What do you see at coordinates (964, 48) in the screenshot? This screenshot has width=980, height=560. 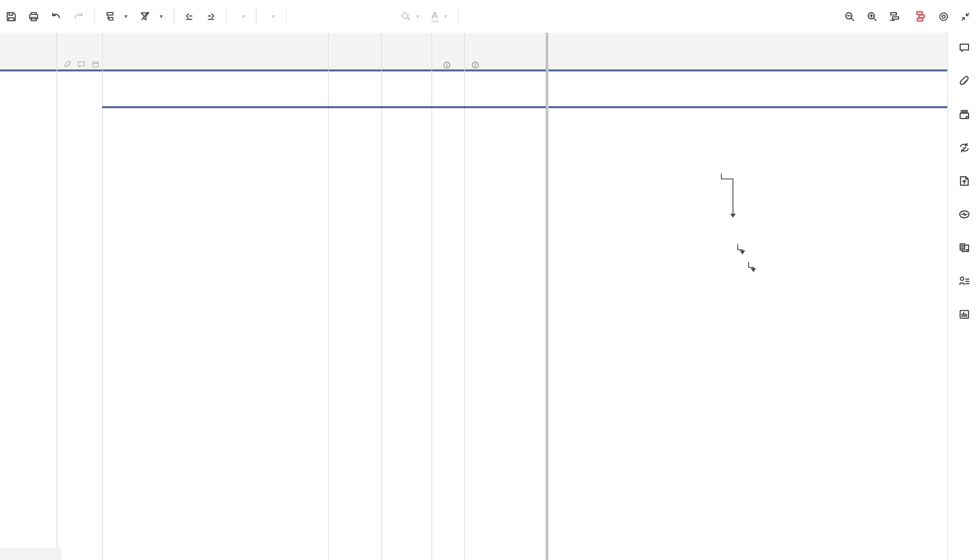 I see `comment-icon` at bounding box center [964, 48].